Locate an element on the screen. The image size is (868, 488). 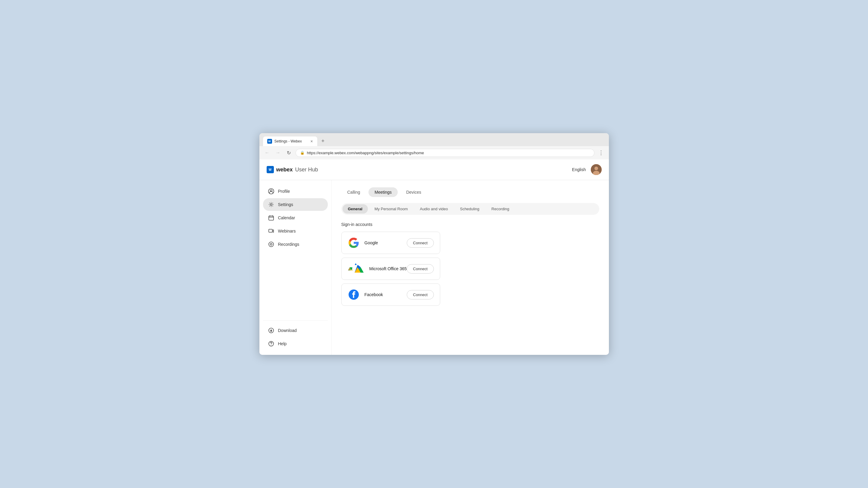
tab-bar: W Settings - Webex × + is located at coordinates (434, 141).